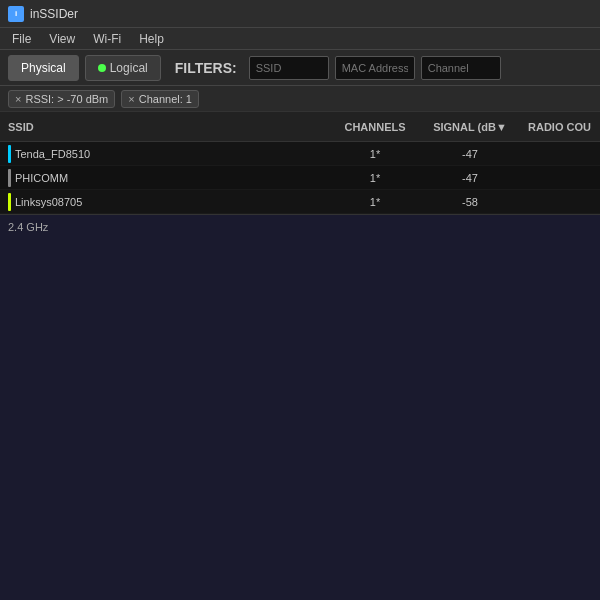 The height and width of the screenshot is (600, 600). Describe the element at coordinates (28, 227) in the screenshot. I see `chart-title: 2.4 GHz` at that location.